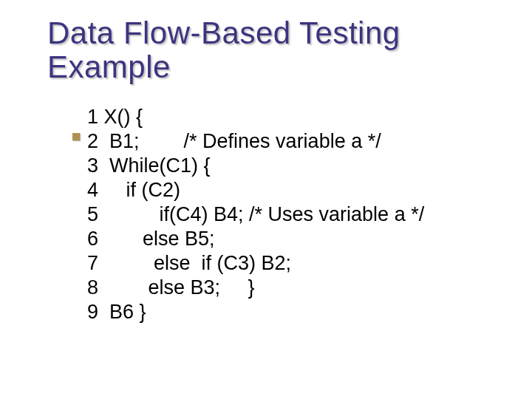 Image resolution: width=532 pixels, height=399 pixels. What do you see at coordinates (292, 239) in the screenshot?
I see `code-line-6: 6 else B5;` at bounding box center [292, 239].